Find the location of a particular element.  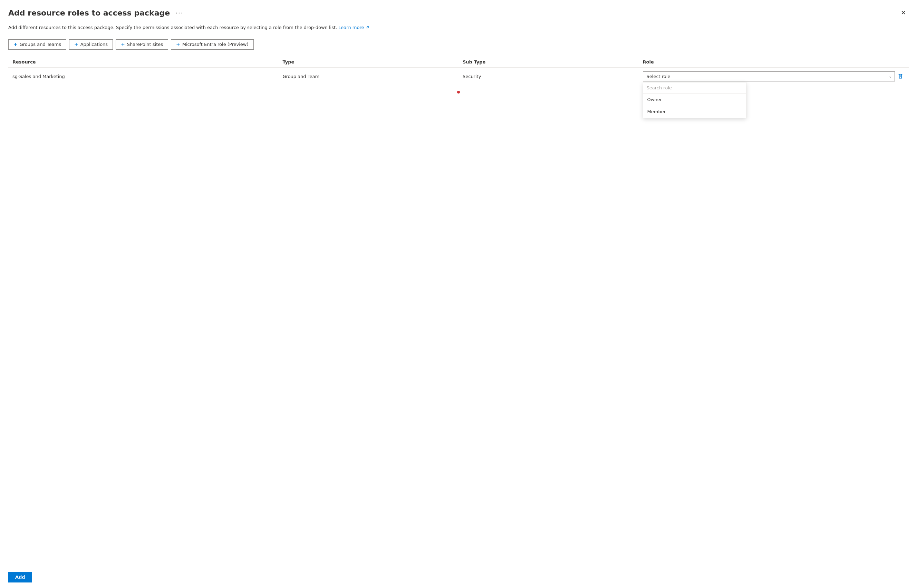

dialog-title: Add resource roles to access package is located at coordinates (89, 13).